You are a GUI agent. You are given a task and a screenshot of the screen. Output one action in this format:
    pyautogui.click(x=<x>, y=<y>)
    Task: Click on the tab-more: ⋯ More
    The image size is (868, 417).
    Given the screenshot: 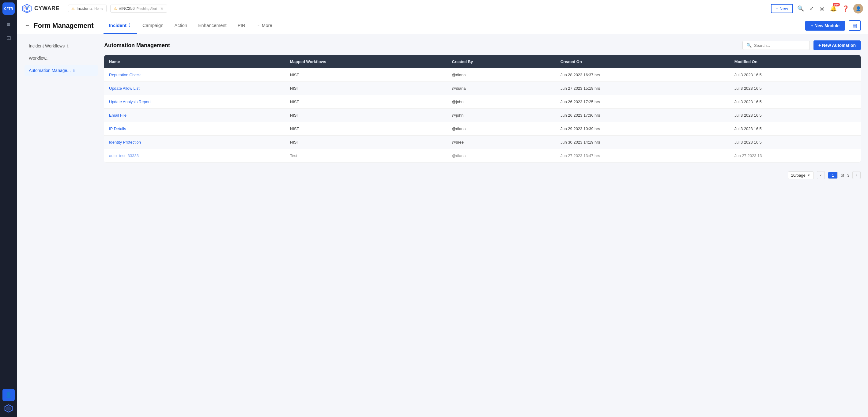 What is the action you would take?
    pyautogui.click(x=264, y=26)
    